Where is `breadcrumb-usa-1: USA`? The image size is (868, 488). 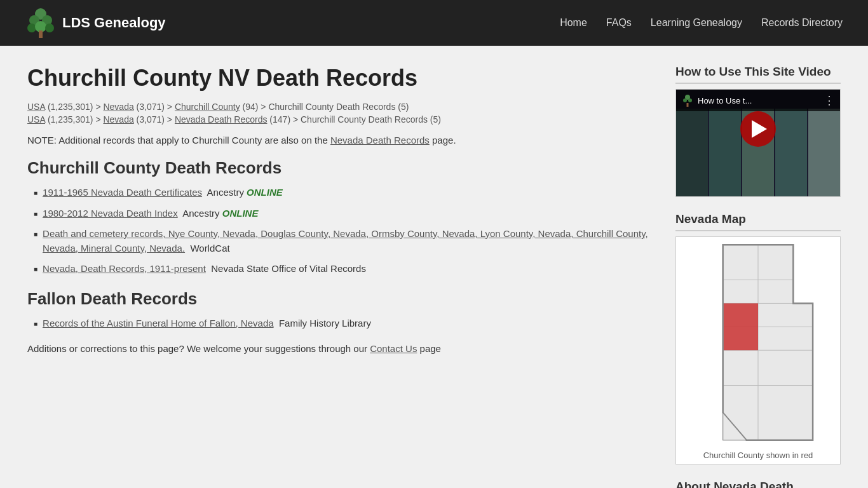 breadcrumb-usa-1: USA is located at coordinates (36, 107).